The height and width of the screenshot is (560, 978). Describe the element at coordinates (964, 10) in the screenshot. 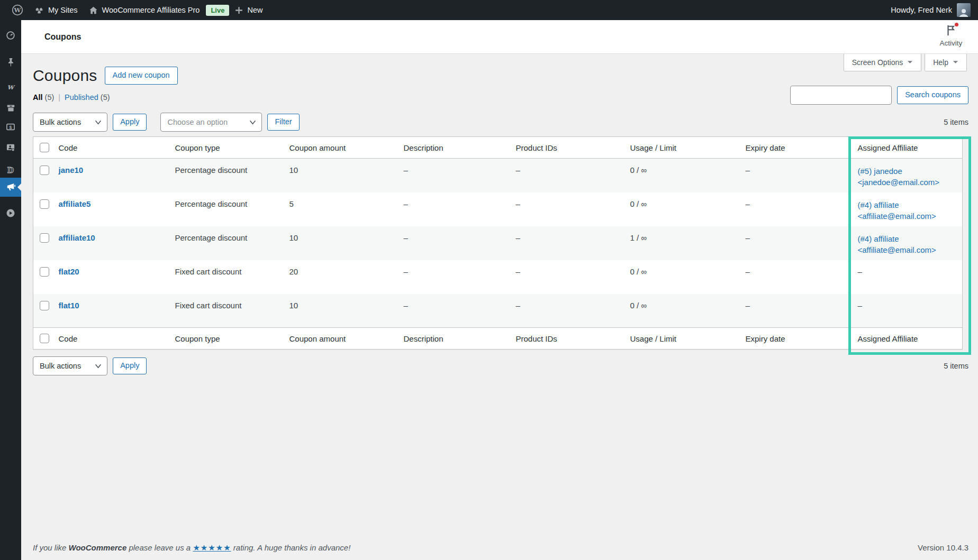

I see `user-avatar` at that location.